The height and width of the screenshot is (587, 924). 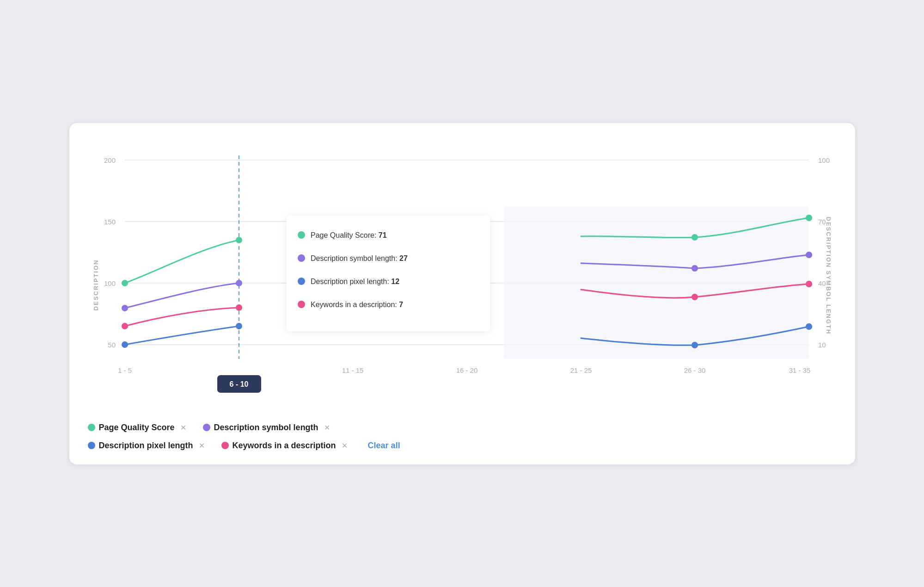 I want to click on legend-label-pqs: Page Quality Score, so click(x=137, y=427).